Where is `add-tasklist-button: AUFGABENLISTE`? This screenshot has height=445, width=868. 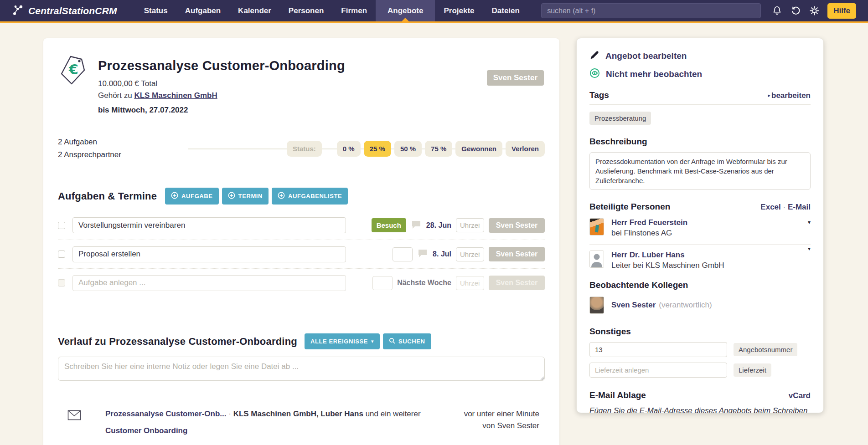
add-tasklist-button: AUFGABENLISTE is located at coordinates (310, 196).